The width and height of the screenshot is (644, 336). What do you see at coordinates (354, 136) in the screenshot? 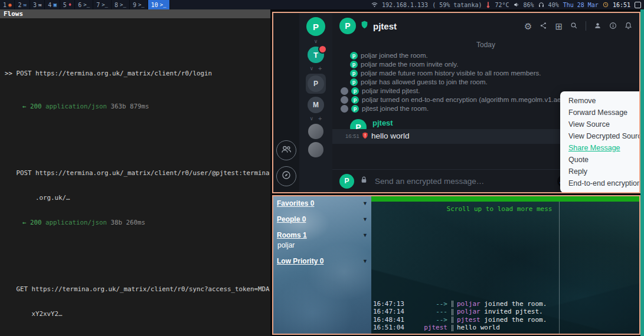
I see `message-timestamp: 16:51` at bounding box center [354, 136].